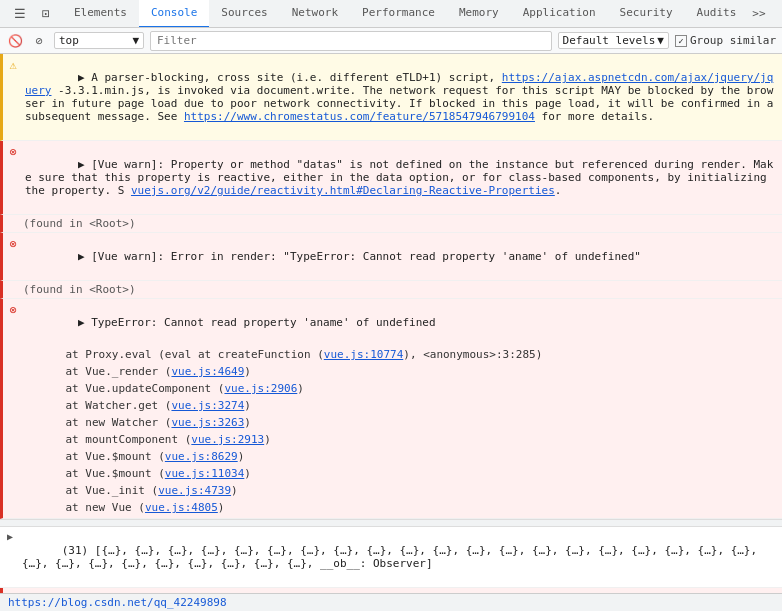 The height and width of the screenshot is (611, 782). What do you see at coordinates (204, 474) in the screenshot?
I see `stack-link-8: vue.js:11034` at bounding box center [204, 474].